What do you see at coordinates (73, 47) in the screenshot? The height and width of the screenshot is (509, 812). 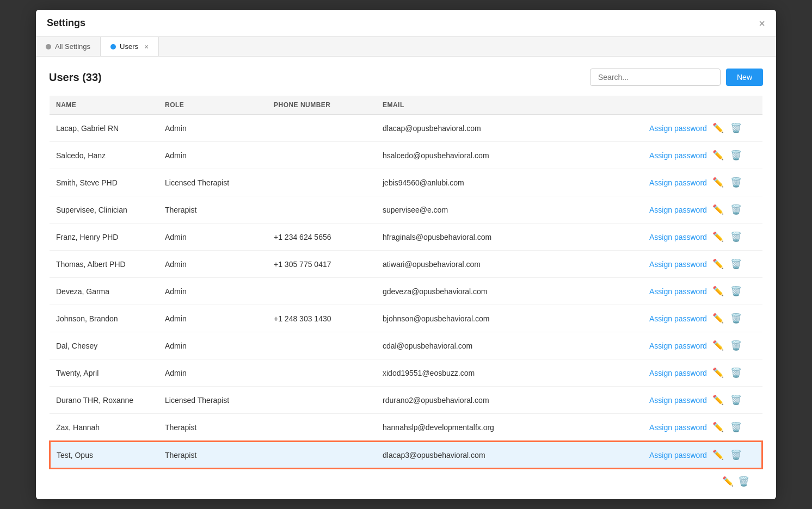 I see `tab-label-all-settings: All Settings` at bounding box center [73, 47].